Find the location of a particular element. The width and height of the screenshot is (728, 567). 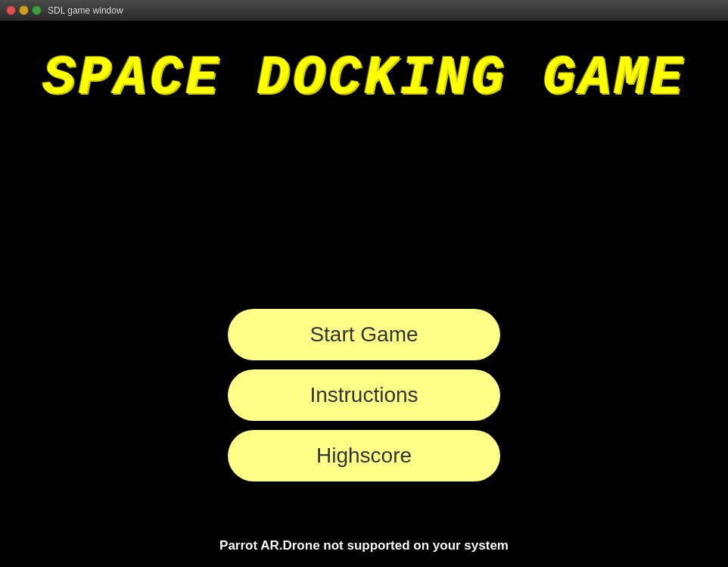

close-window-button is located at coordinates (11, 11).